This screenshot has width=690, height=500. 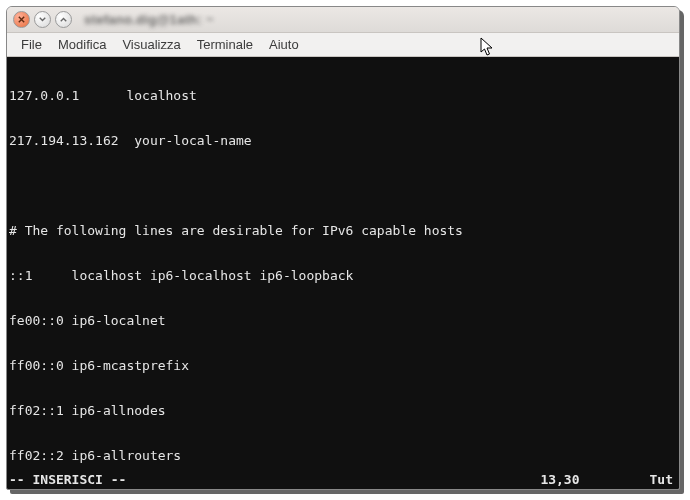 I want to click on menu-file: File, so click(x=32, y=44).